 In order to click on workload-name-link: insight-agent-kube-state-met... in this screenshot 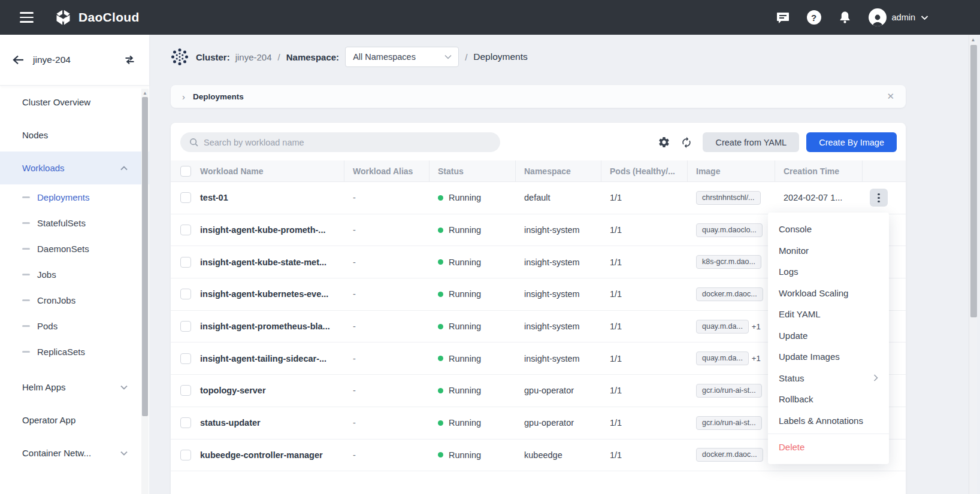, I will do `click(264, 262)`.